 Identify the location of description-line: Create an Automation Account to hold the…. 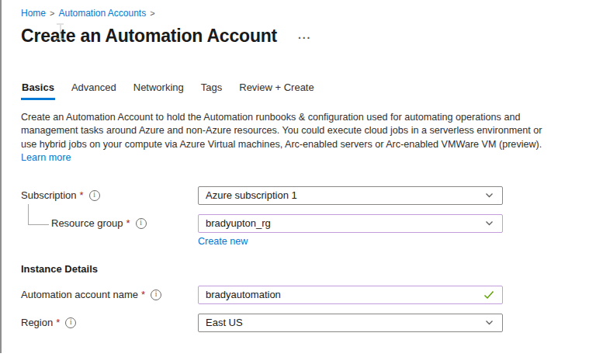
(309, 118).